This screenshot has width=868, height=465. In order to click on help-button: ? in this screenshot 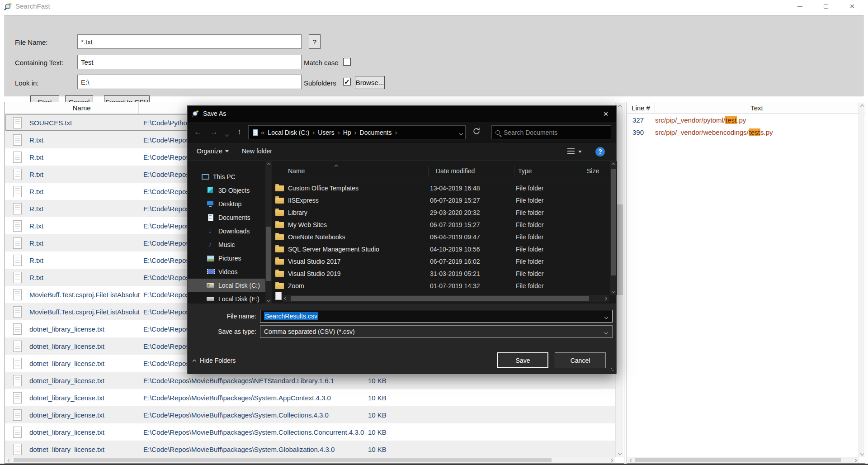, I will do `click(315, 42)`.